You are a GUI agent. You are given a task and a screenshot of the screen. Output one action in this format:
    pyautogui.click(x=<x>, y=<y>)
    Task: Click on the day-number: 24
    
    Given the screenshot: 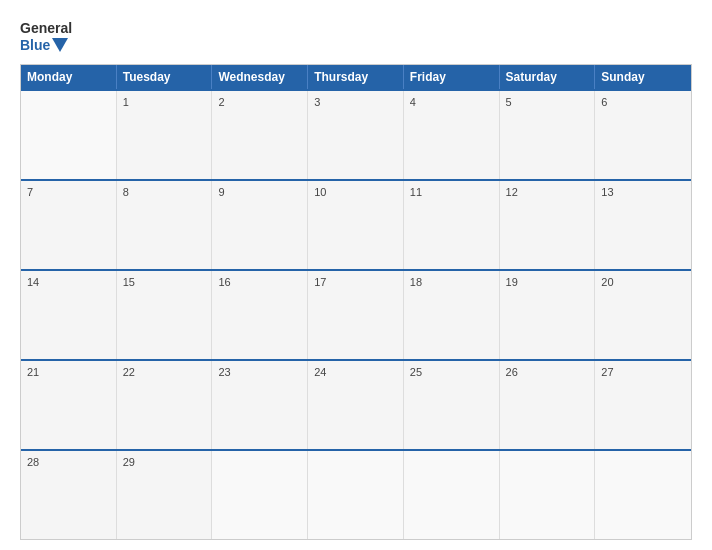 What is the action you would take?
    pyautogui.click(x=320, y=372)
    